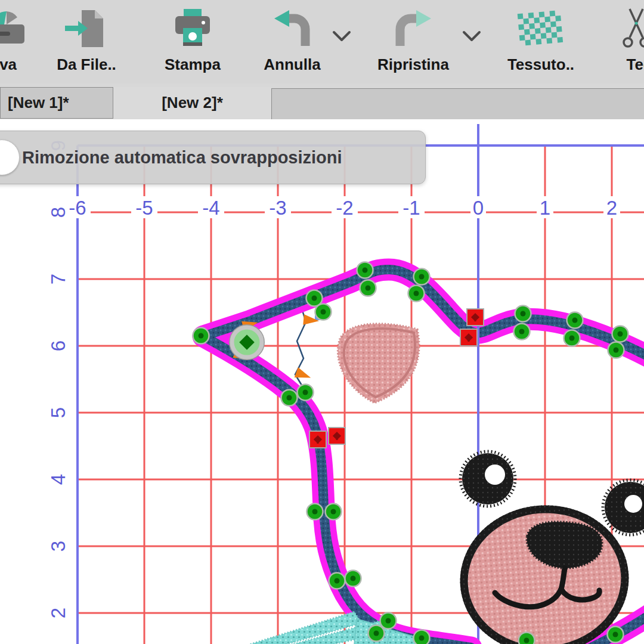  What do you see at coordinates (541, 29) in the screenshot?
I see `fabric-swatch-icon` at bounding box center [541, 29].